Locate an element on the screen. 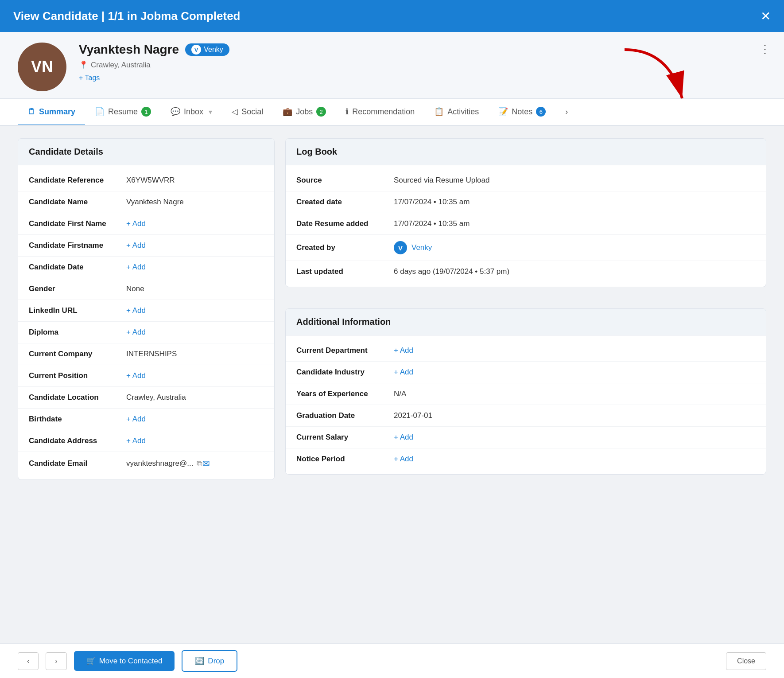  tab-inbox: 💬 Inbox ▾ is located at coordinates (191, 113).